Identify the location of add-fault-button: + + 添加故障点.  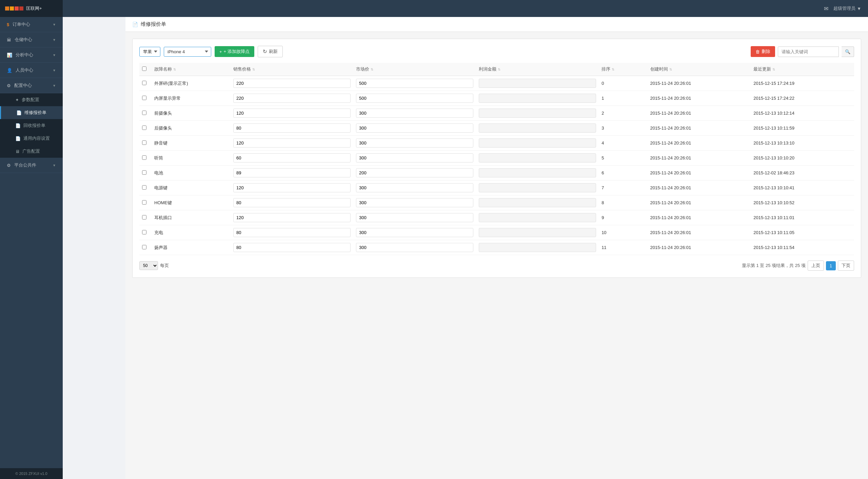
(235, 52).